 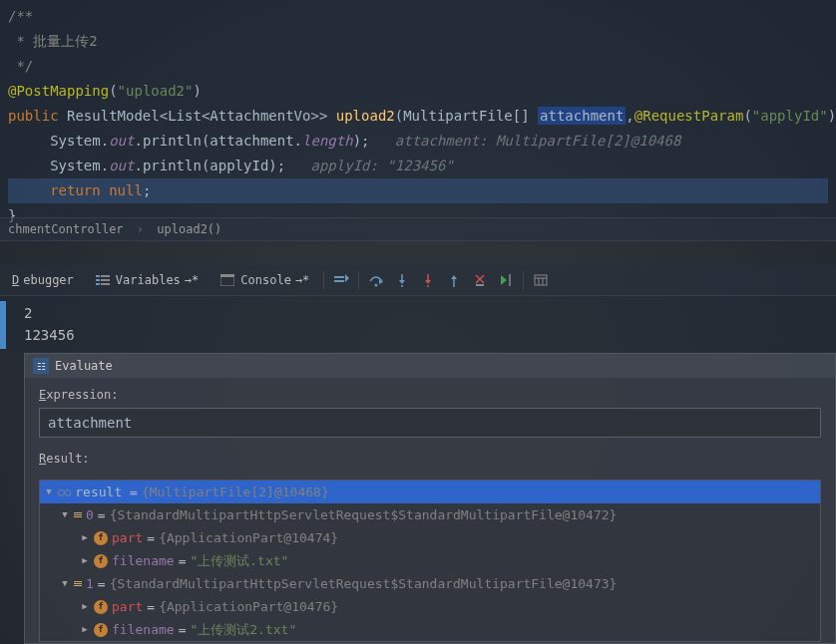 What do you see at coordinates (430, 423) in the screenshot?
I see `expression-input` at bounding box center [430, 423].